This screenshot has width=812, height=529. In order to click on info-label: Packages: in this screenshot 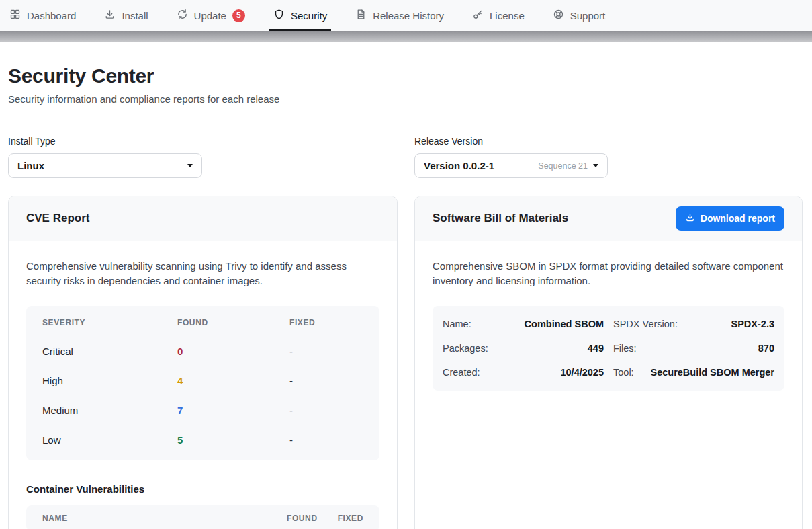, I will do `click(465, 348)`.